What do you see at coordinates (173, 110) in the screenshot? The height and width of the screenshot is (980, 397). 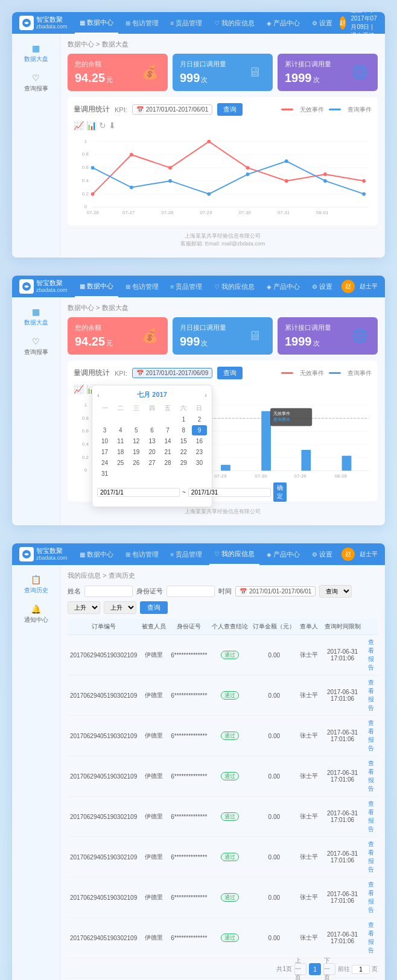 I see `chart-date-input: 📅 2017/01/01-2017/06/01` at bounding box center [173, 110].